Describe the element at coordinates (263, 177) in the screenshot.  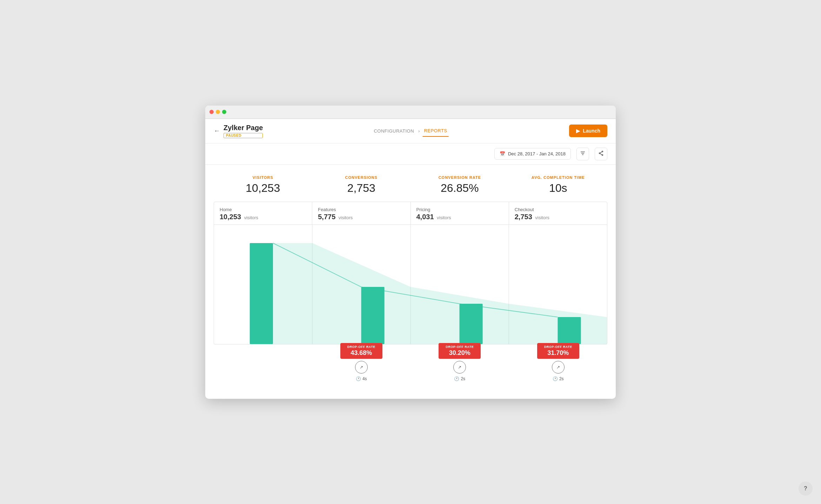
I see `metric-visitors-label: VISITORS` at that location.